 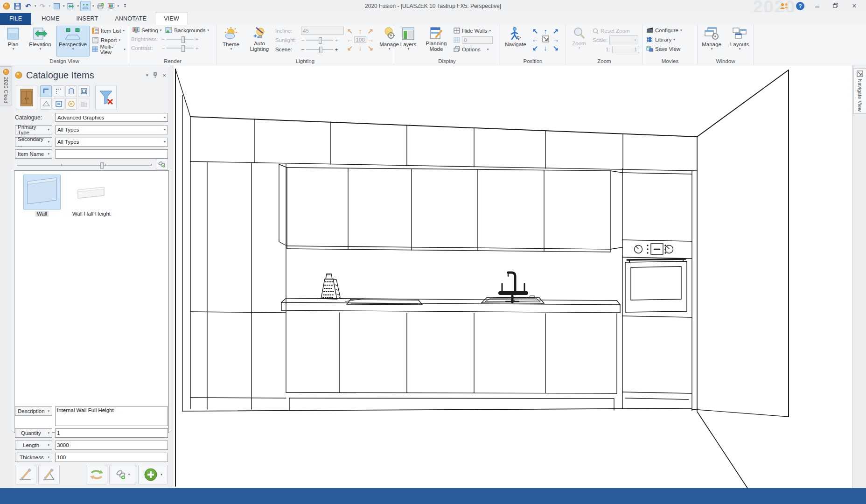 What do you see at coordinates (109, 49) in the screenshot?
I see `multi-view-button: Multi-View▾` at bounding box center [109, 49].